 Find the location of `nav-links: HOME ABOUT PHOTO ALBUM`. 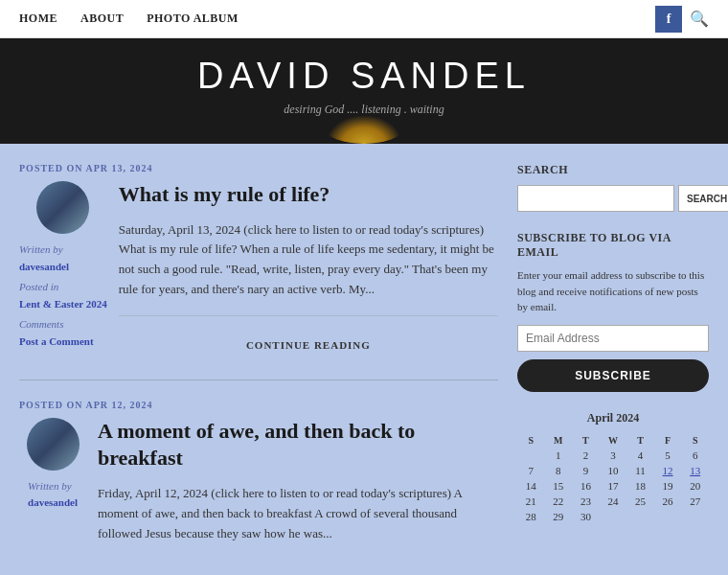

nav-links: HOME ABOUT PHOTO ALBUM is located at coordinates (337, 19).